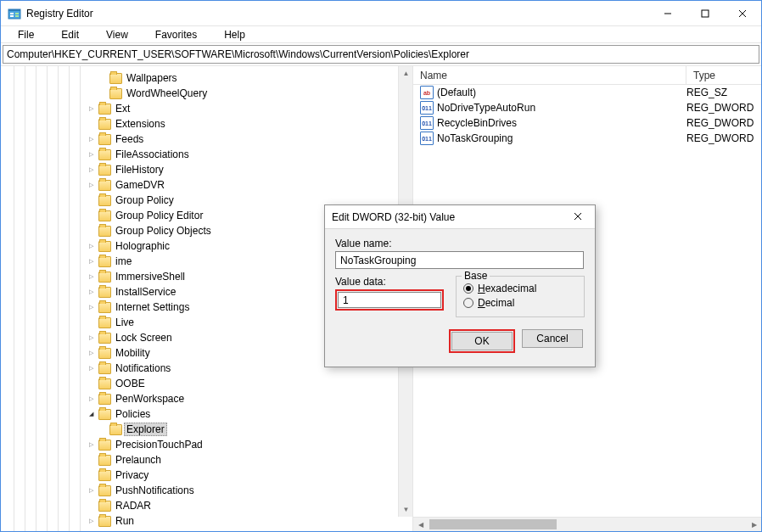  What do you see at coordinates (207, 109) in the screenshot?
I see `tree-item: Ext` at bounding box center [207, 109].